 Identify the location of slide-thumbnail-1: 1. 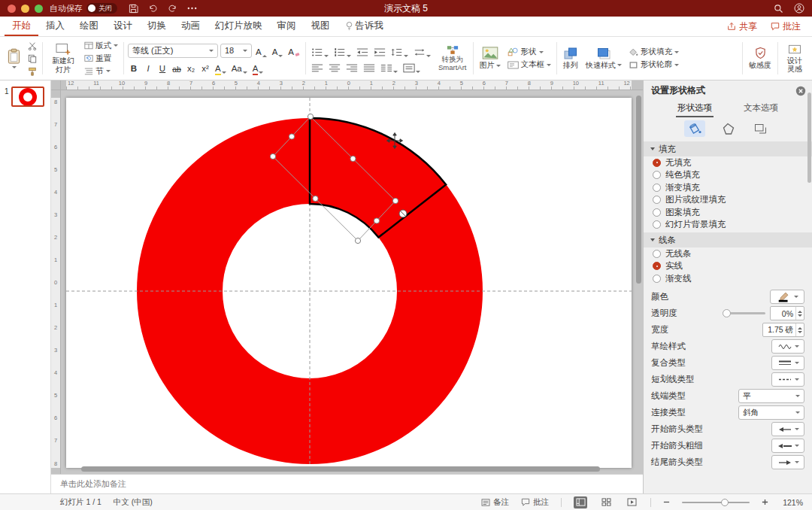
(26, 96).